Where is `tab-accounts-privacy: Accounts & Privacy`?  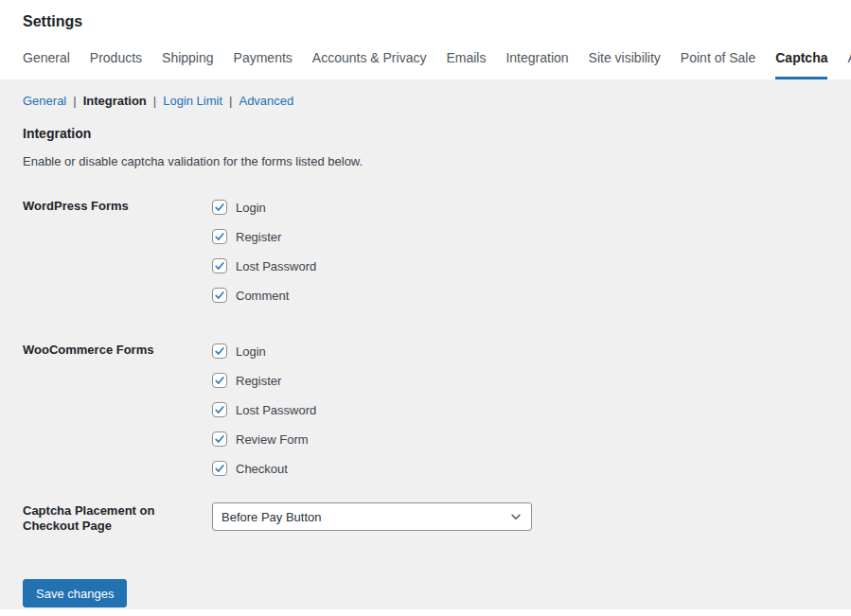 tab-accounts-privacy: Accounts & Privacy is located at coordinates (369, 64).